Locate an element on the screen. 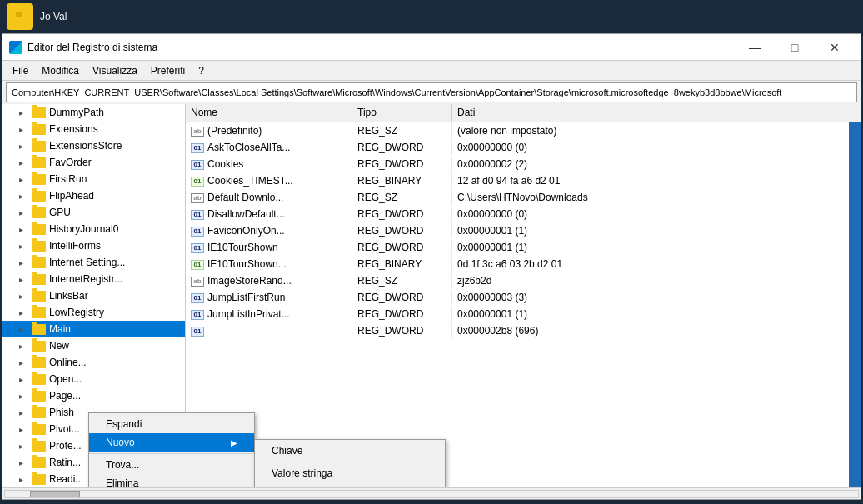  tree-item-label: Pivot... is located at coordinates (65, 429).